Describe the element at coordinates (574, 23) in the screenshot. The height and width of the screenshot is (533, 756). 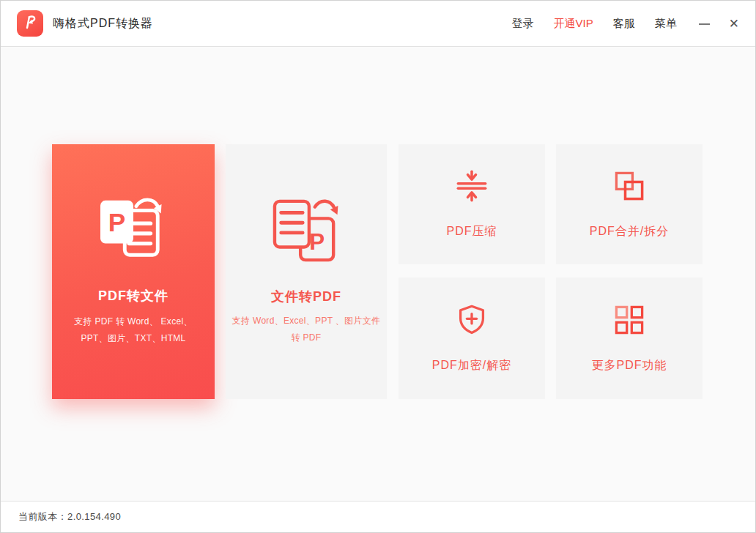
I see `vip-button: 开通VIP` at that location.